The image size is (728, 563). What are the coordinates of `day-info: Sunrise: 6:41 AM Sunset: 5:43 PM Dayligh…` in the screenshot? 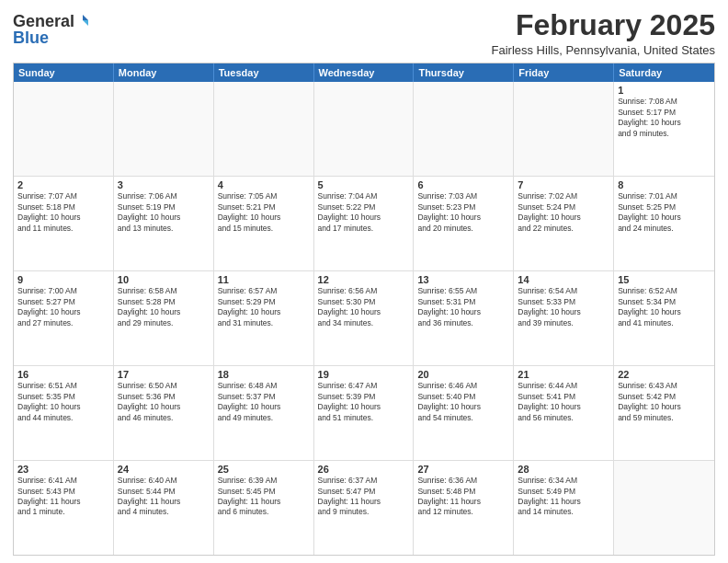 It's located at (63, 497).